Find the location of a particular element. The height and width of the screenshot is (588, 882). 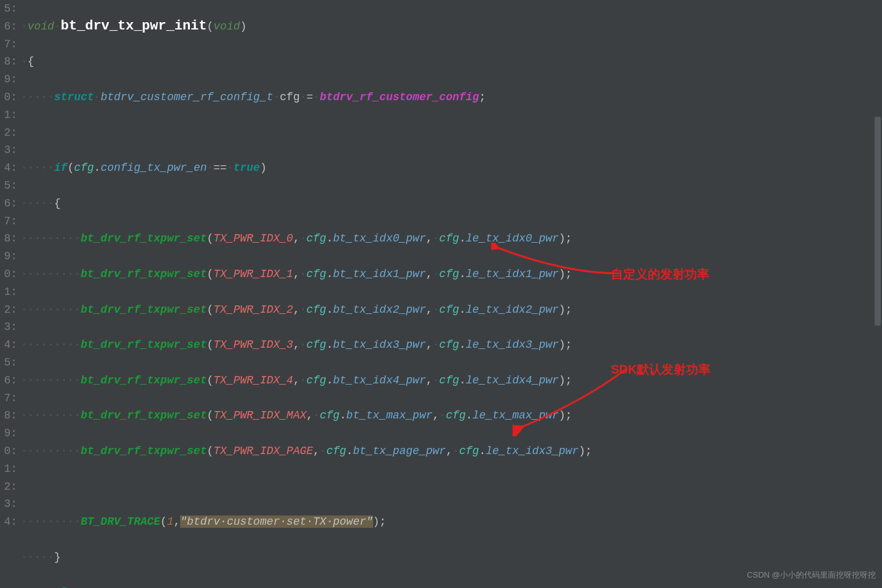

vertical-scrollbar is located at coordinates (878, 294).